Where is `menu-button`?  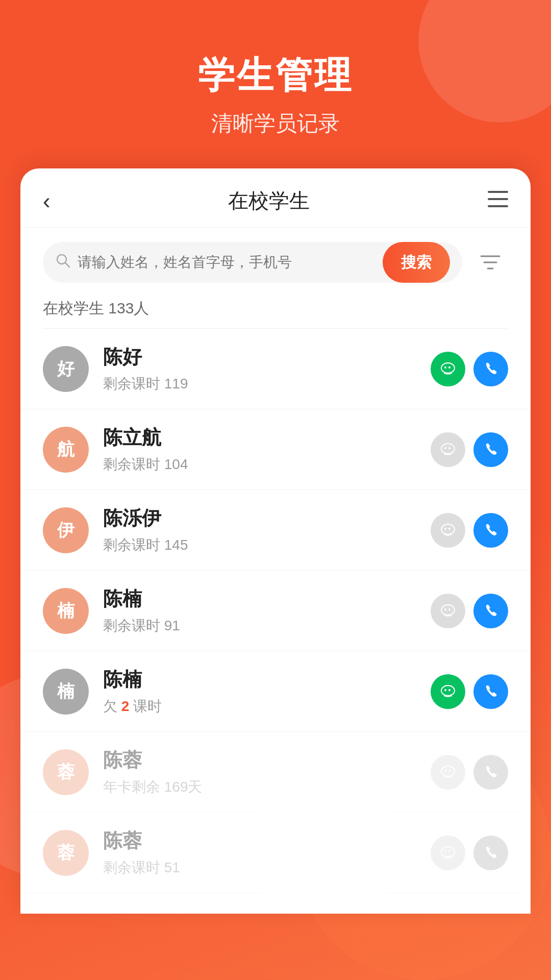
menu-button is located at coordinates (498, 201).